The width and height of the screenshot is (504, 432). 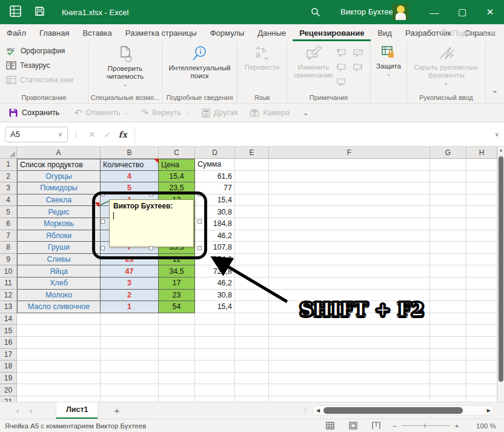 What do you see at coordinates (215, 165) in the screenshot?
I see `cell-D1: Сумма` at bounding box center [215, 165].